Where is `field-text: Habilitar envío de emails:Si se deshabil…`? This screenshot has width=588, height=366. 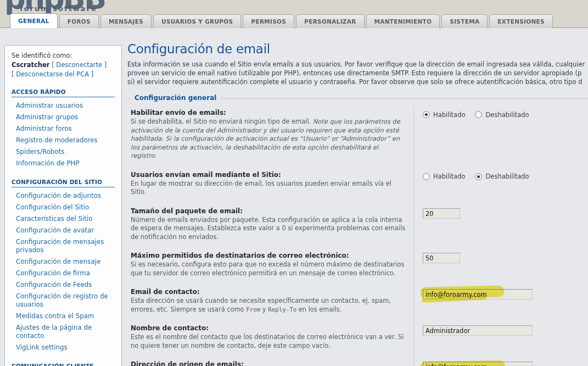
field-text: Habilitar envío de emails:Si se deshabil… is located at coordinates (272, 135).